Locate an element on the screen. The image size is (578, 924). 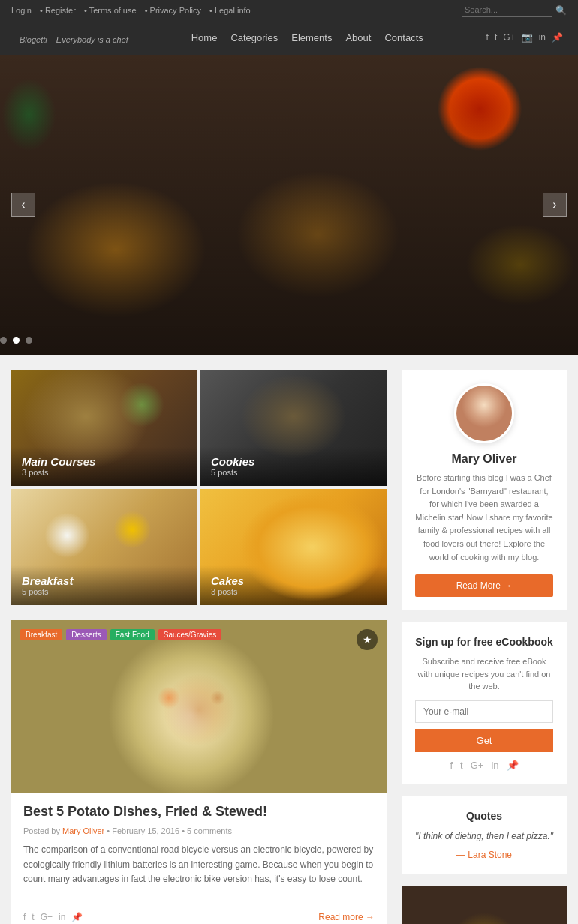
search-bar: 🔍 is located at coordinates (514, 10).